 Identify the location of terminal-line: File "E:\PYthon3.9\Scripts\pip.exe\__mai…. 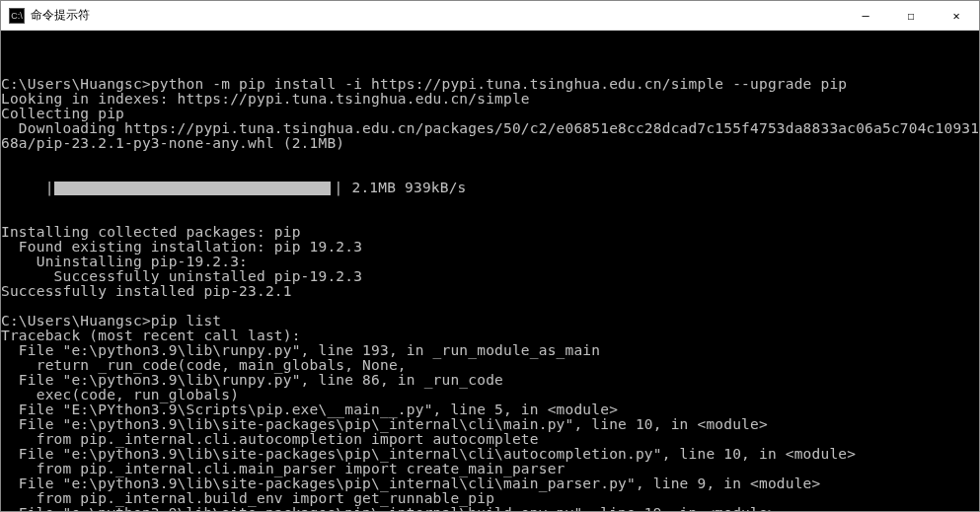
(490, 410).